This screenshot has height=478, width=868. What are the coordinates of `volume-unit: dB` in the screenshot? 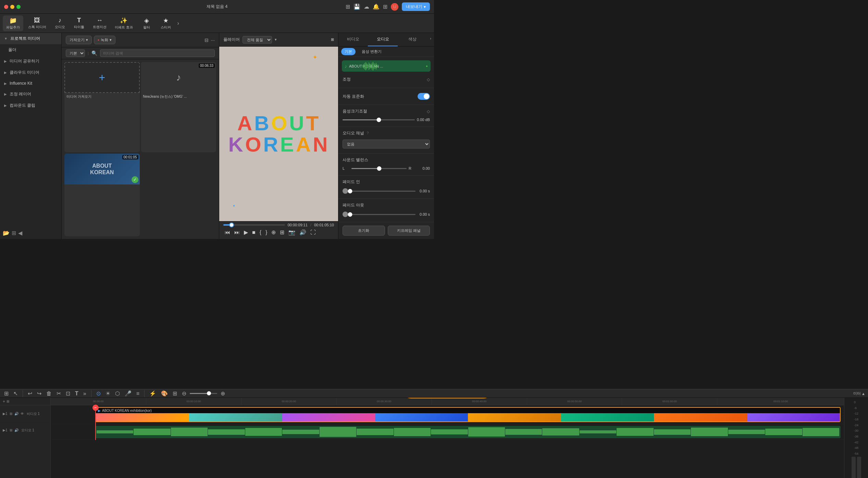 It's located at (427, 120).